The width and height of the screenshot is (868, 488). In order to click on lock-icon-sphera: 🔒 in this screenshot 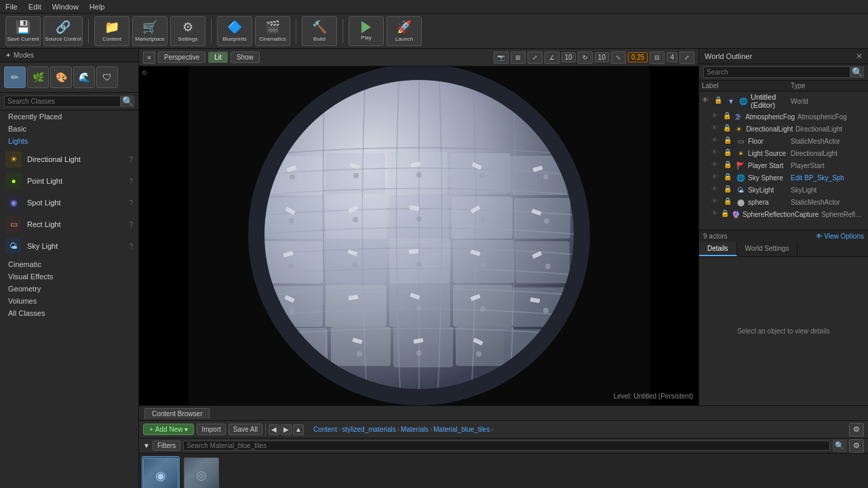, I will do `click(728, 202)`.